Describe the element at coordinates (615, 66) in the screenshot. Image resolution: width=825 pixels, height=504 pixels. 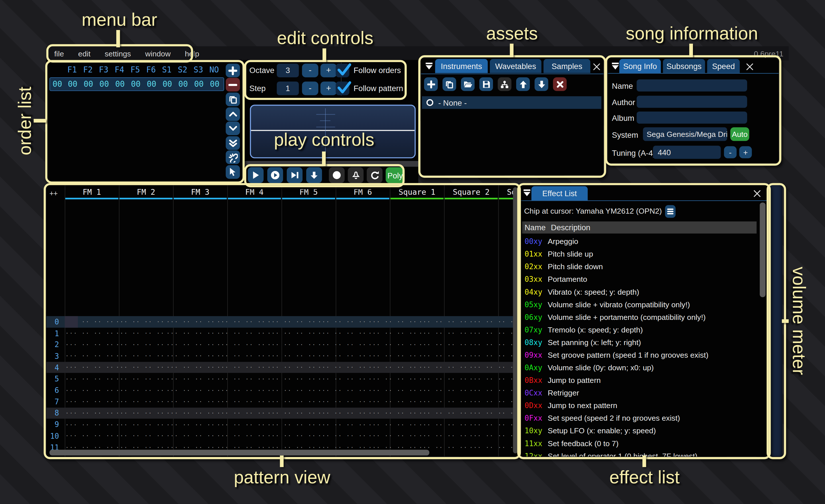
I see `collapse-window-icon` at that location.